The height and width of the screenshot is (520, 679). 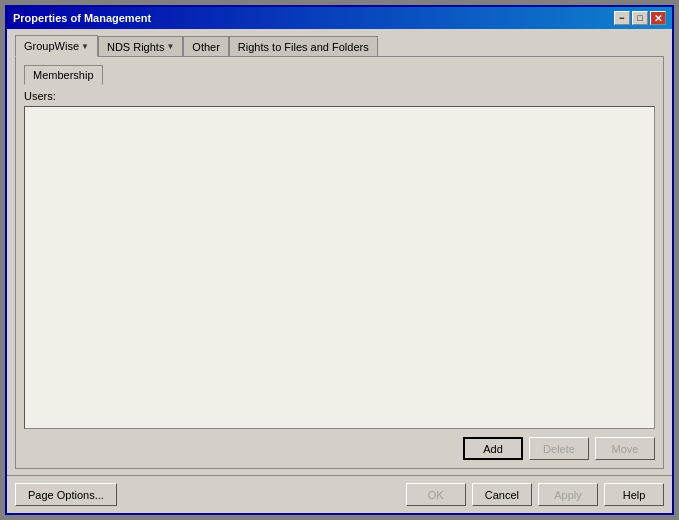 I want to click on tab-rights-files-folders: Rights to Files and Folders, so click(x=304, y=46).